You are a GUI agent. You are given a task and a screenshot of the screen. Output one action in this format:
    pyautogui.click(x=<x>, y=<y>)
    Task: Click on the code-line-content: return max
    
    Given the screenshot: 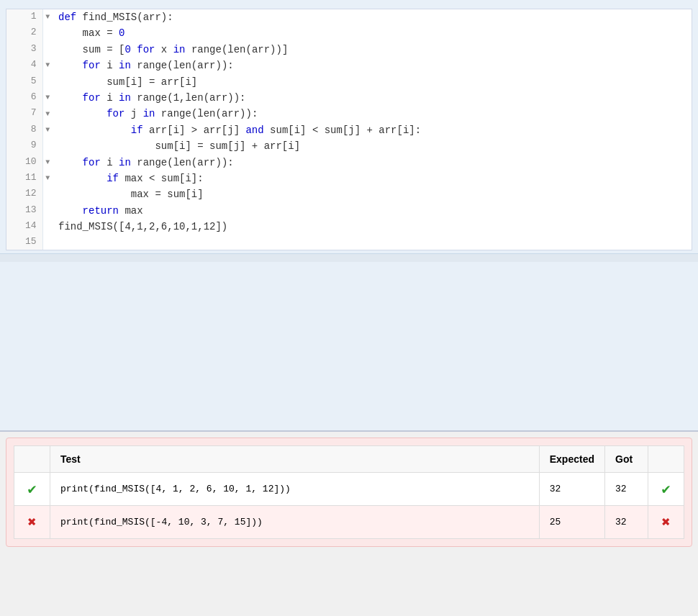 What is the action you would take?
    pyautogui.click(x=372, y=211)
    